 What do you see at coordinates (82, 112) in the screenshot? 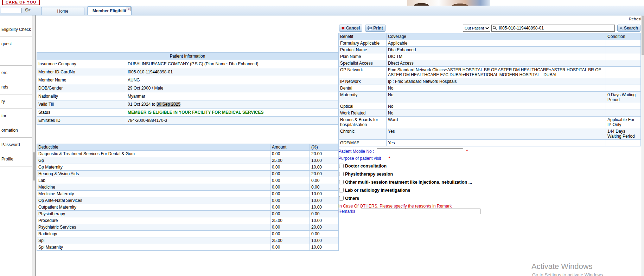
I see `patient-info-label: Status` at bounding box center [82, 112].